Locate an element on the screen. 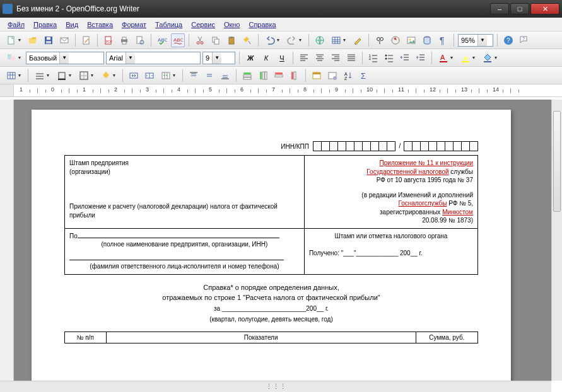  menu-edit: Правка is located at coordinates (45, 25).